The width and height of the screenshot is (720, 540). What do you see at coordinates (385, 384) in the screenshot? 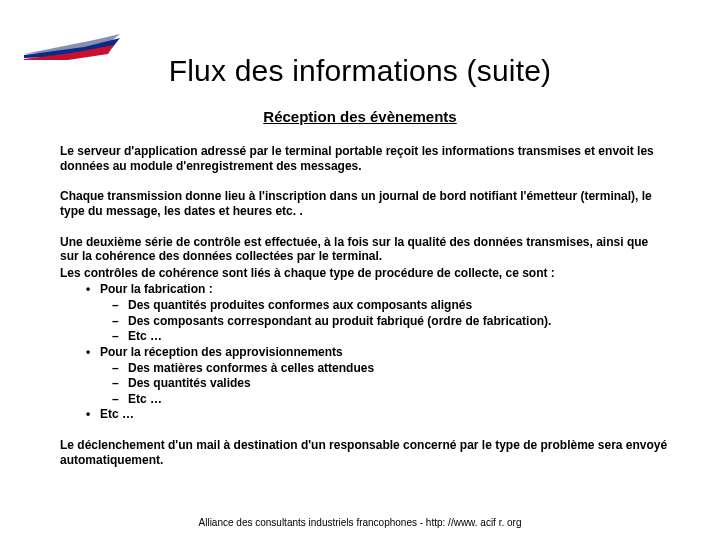
I see `sub-list: Des matières conformes à celles attendue…` at bounding box center [385, 384].